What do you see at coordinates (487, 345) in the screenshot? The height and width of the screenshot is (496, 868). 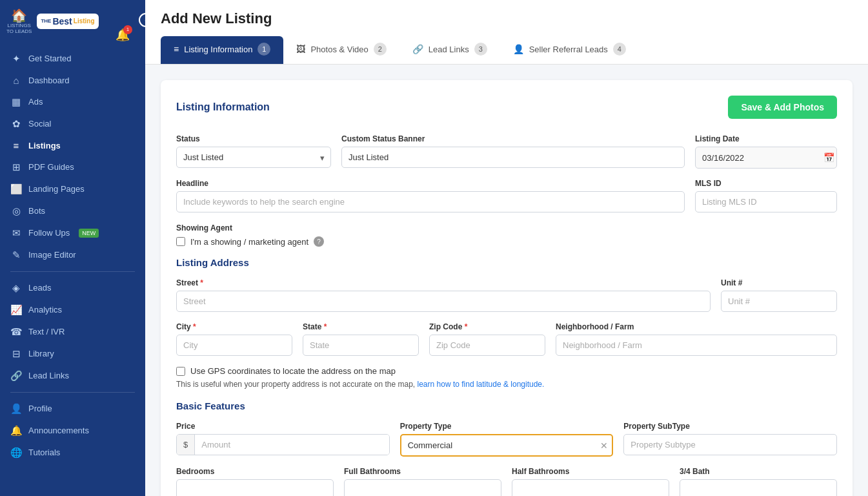 I see `zip-input` at bounding box center [487, 345].